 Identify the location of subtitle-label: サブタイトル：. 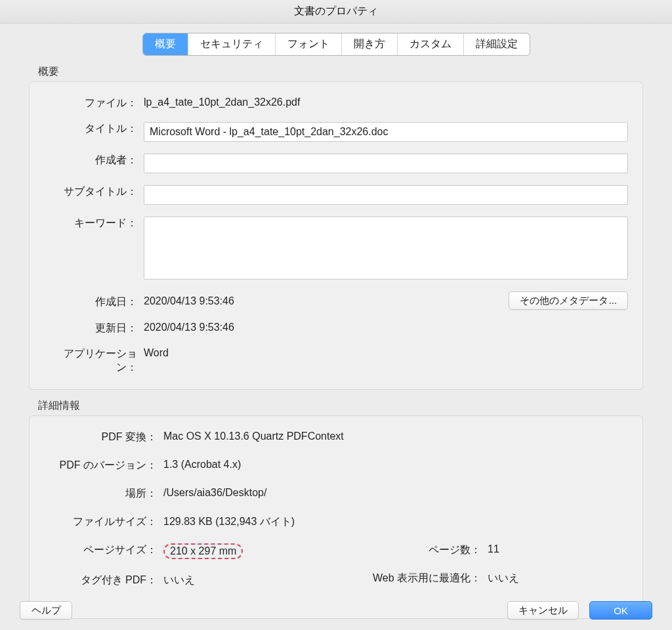
(94, 190).